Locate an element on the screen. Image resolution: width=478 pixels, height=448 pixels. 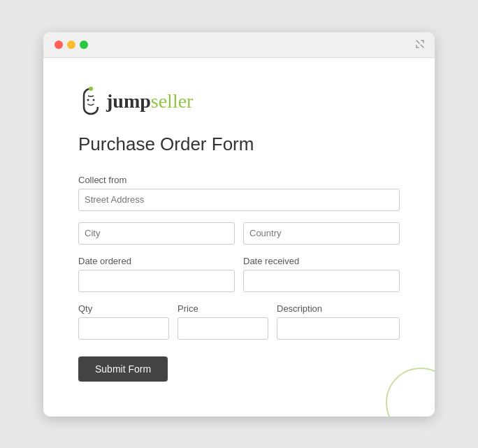
dates-row: Date ordered Date received is located at coordinates (239, 274).